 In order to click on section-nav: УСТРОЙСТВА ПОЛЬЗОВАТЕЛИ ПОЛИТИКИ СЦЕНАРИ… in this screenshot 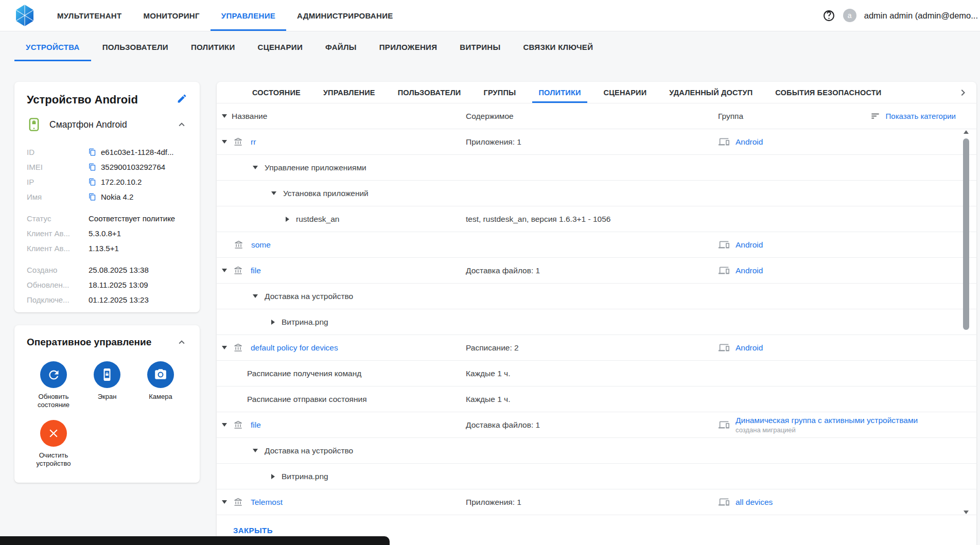, I will do `click(309, 47)`.